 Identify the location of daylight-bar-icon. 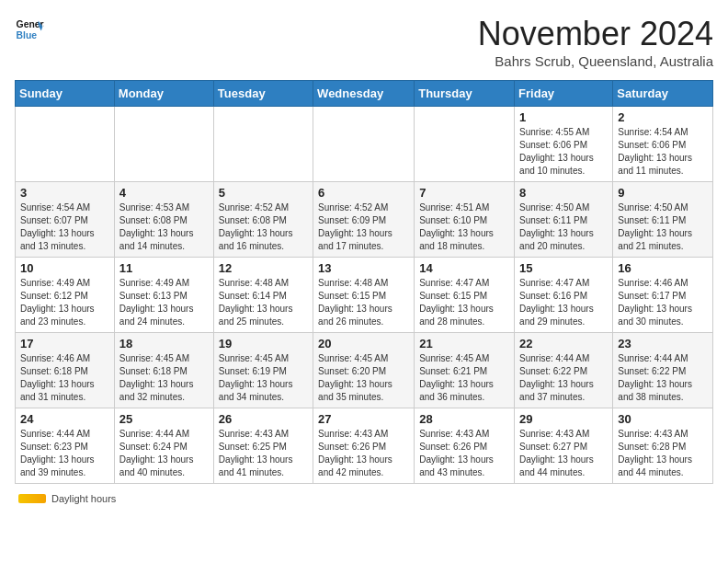
(32, 499).